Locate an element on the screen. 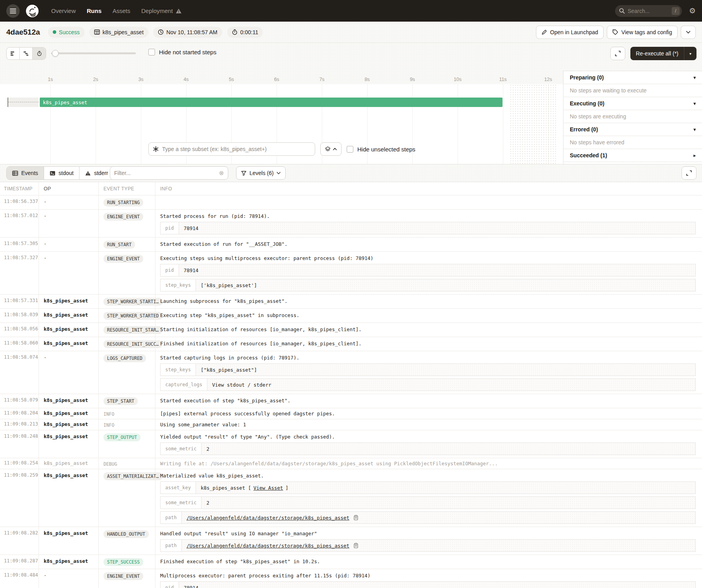 This screenshot has width=702, height=588. metadata-value: 78914 is located at coordinates (437, 585).